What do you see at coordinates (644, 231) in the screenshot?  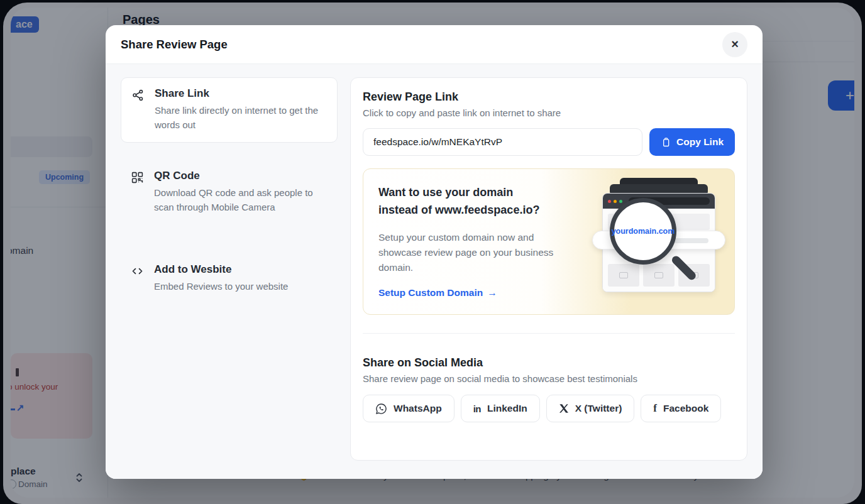 I see `yourdomain-text: yourdomain.com` at bounding box center [644, 231].